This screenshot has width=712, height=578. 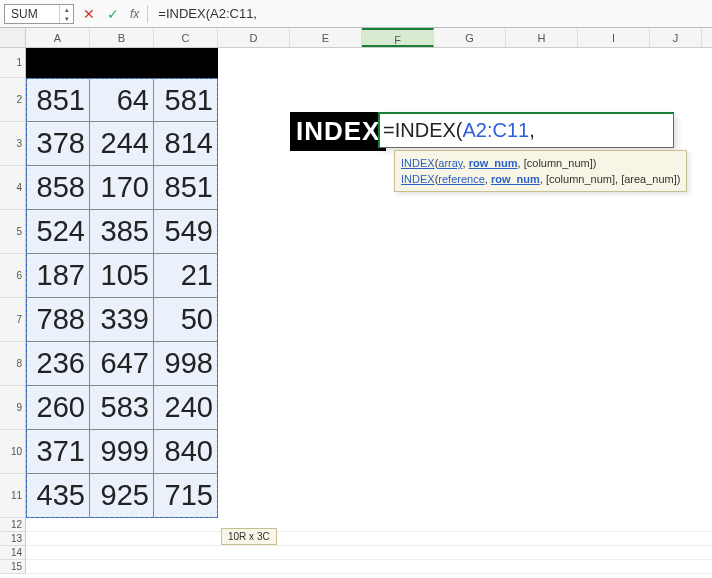 I want to click on select-all-corner, so click(x=13, y=38).